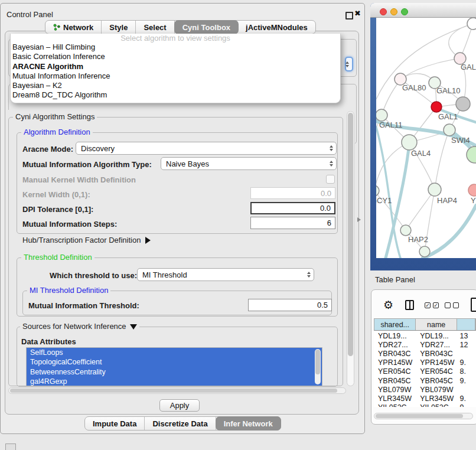  Describe the element at coordinates (406, 230) in the screenshot. I see `network-node-HAP2` at that location.